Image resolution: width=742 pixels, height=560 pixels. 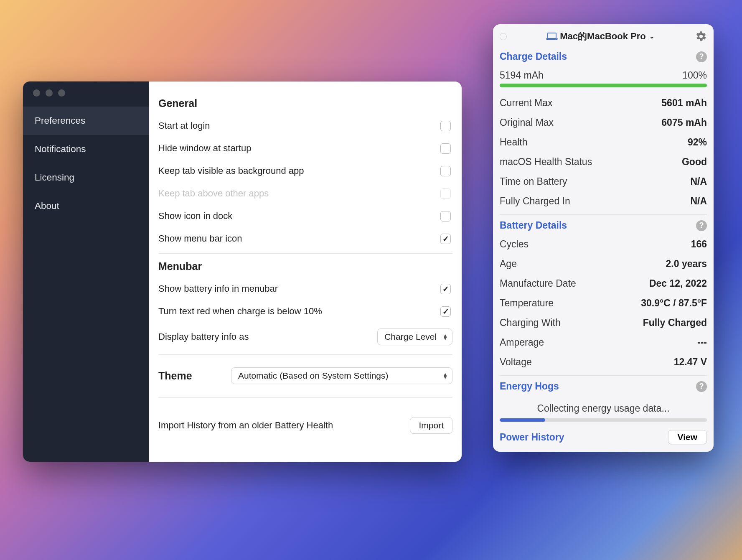 I want to click on stat-label: Cycles, so click(x=514, y=244).